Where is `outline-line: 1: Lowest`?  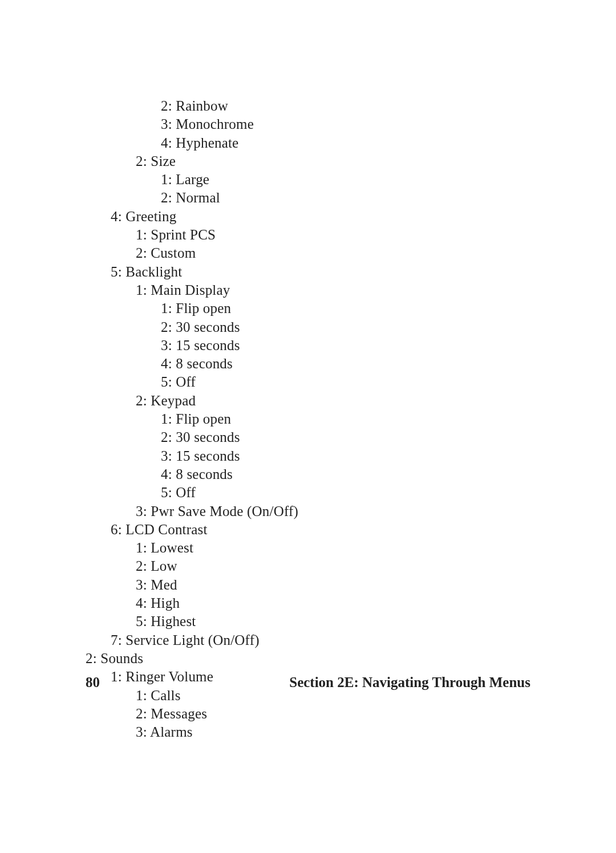
outline-line: 1: Lowest is located at coordinates (308, 548).